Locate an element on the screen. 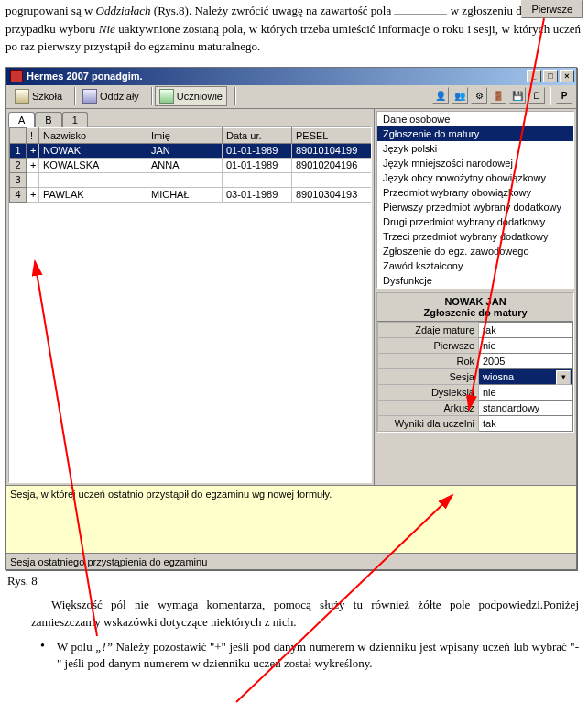 This screenshot has height=703, width=588. table-row: 2+KOWALSKAANNA01-01-198989010204196 is located at coordinates (191, 165).